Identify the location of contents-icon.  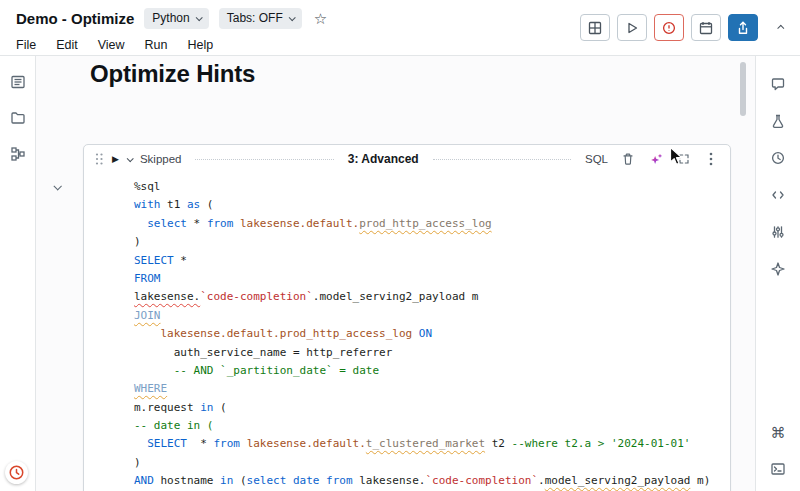
(18, 82).